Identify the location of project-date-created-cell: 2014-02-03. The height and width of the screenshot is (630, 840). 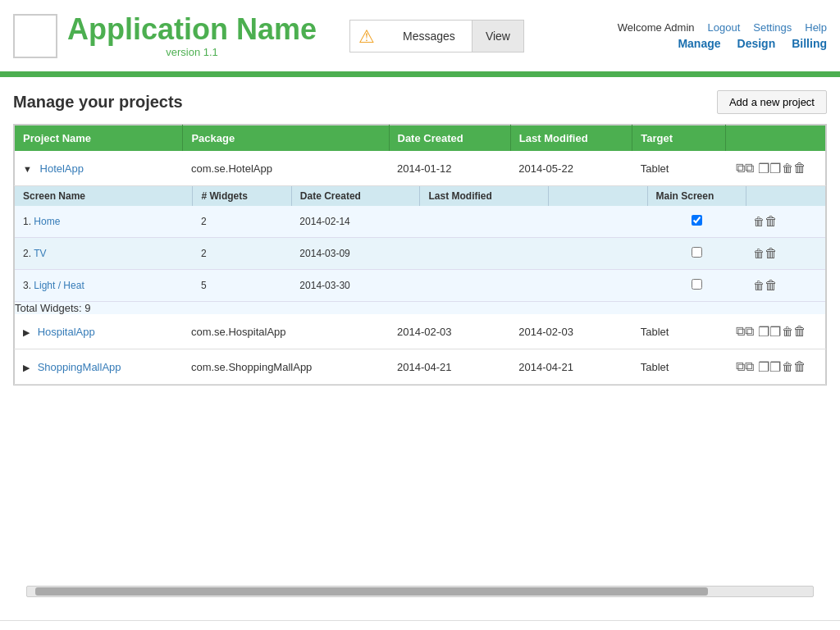
(450, 331).